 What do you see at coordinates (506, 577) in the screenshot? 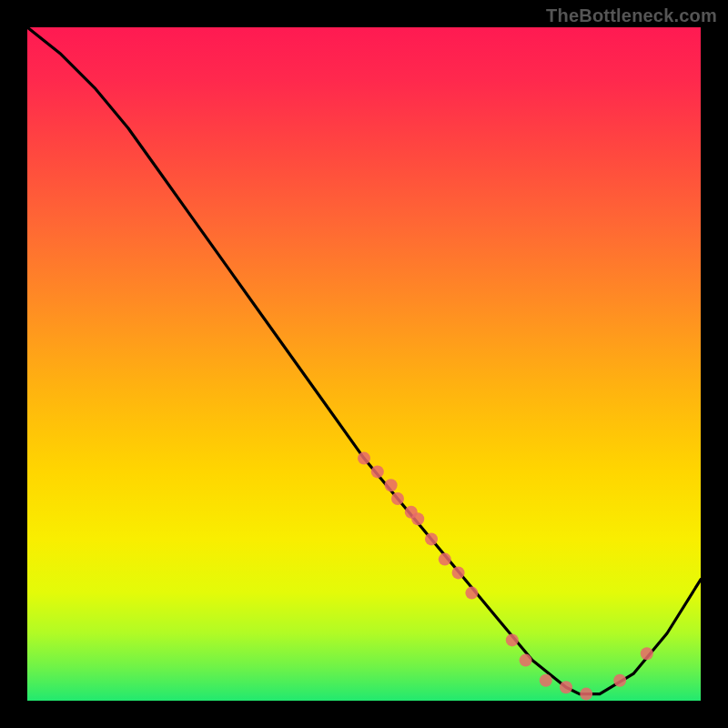
I see `highlight-markers` at bounding box center [506, 577].